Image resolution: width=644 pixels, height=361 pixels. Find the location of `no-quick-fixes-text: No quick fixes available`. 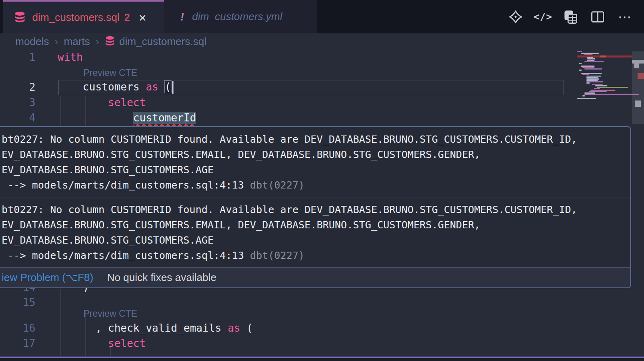

no-quick-fixes-text: No quick fixes available is located at coordinates (162, 277).